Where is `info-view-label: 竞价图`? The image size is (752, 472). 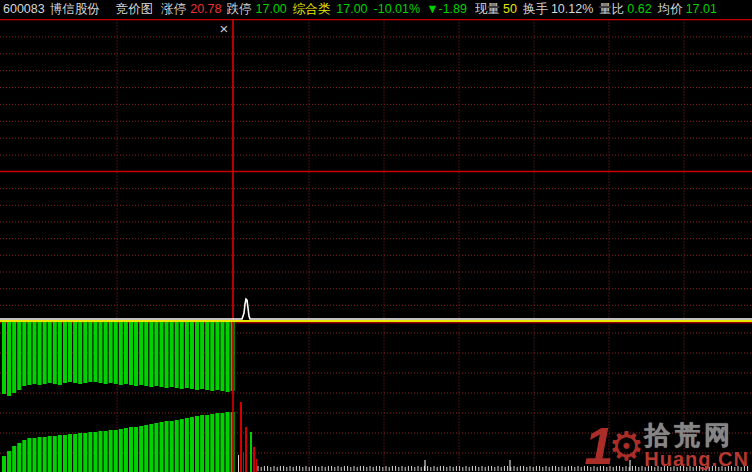 info-view-label: 竞价图 is located at coordinates (135, 10).